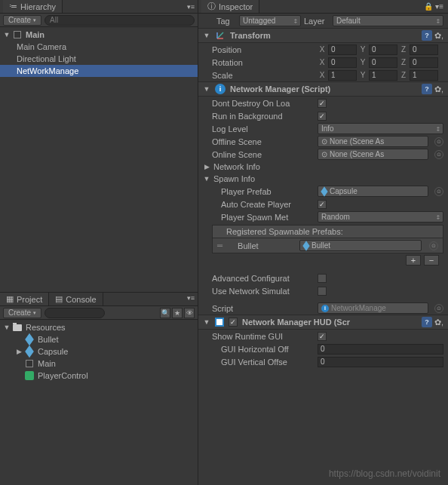 Image resolution: width=448 pixels, height=485 pixels. Describe the element at coordinates (424, 63) in the screenshot. I see `rotation-z-input` at that location.